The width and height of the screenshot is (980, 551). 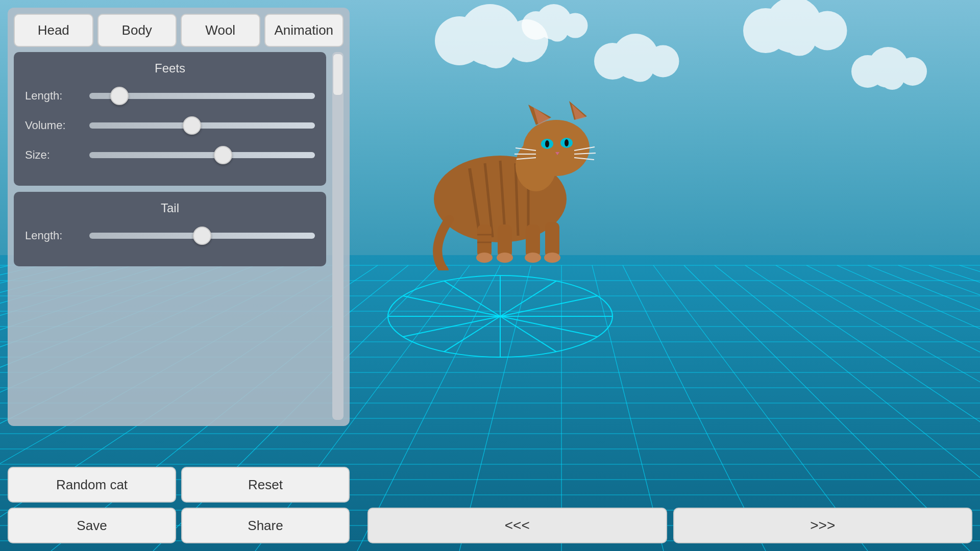 What do you see at coordinates (170, 96) in the screenshot?
I see `feets-length-row: Length:` at bounding box center [170, 96].